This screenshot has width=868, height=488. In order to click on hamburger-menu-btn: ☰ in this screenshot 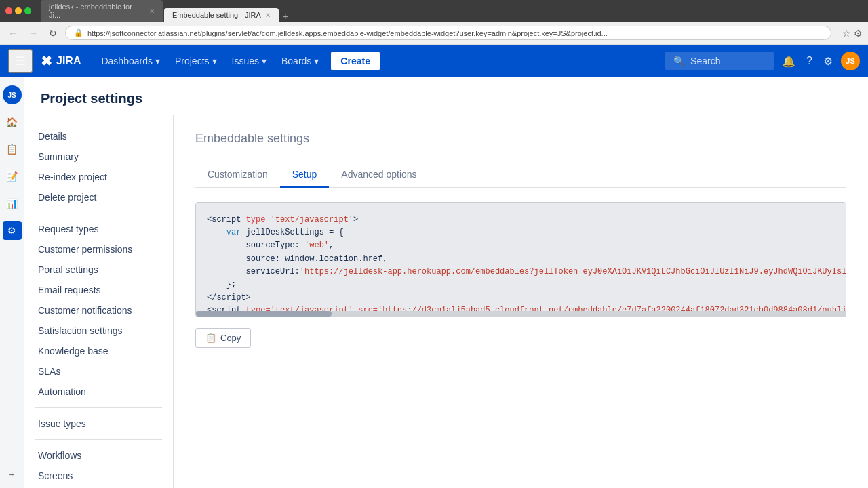, I will do `click(20, 61)`.